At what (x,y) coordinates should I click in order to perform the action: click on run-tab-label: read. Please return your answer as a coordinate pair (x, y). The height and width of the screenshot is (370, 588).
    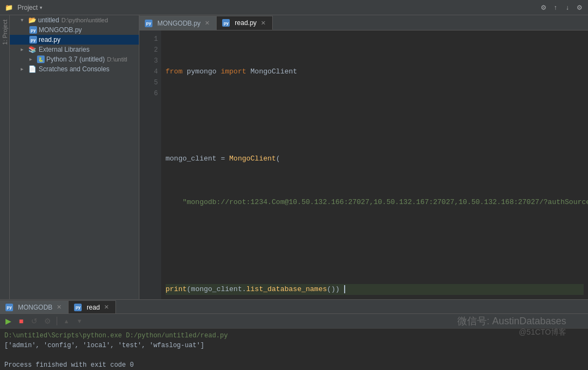
    Looking at the image, I should click on (93, 307).